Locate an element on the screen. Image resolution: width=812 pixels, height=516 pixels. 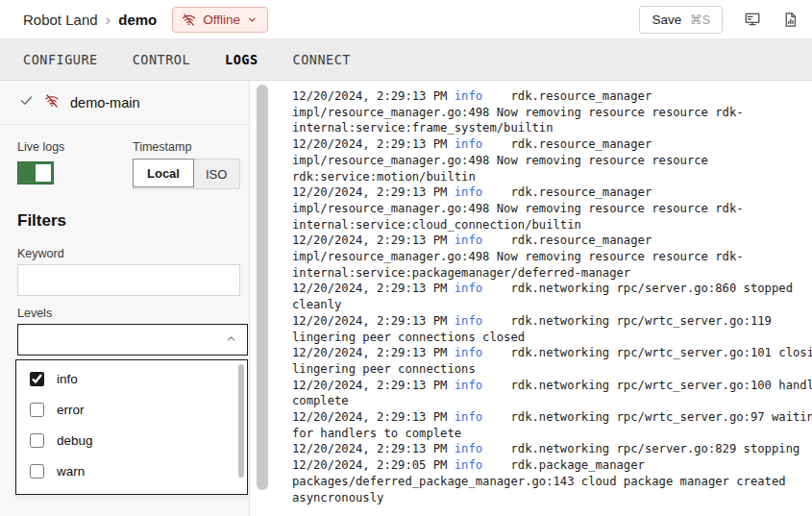
live-logs-toggle is located at coordinates (36, 173).